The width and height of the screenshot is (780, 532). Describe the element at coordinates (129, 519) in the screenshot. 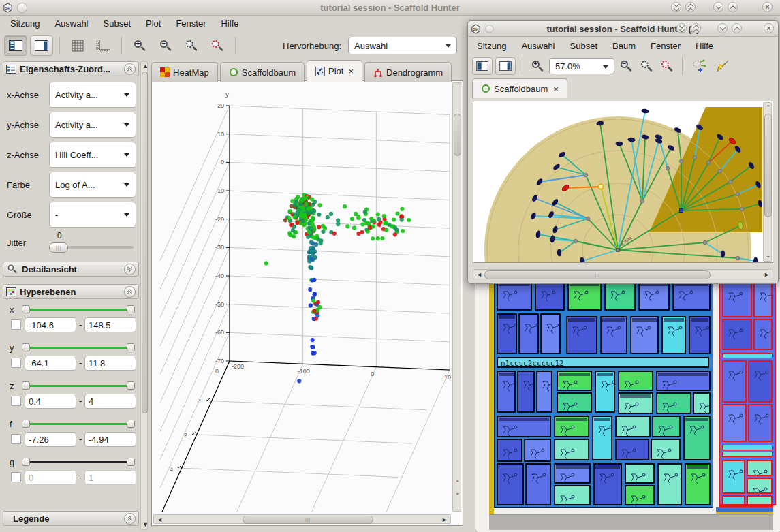

I see `expand-legend-panel-button` at that location.